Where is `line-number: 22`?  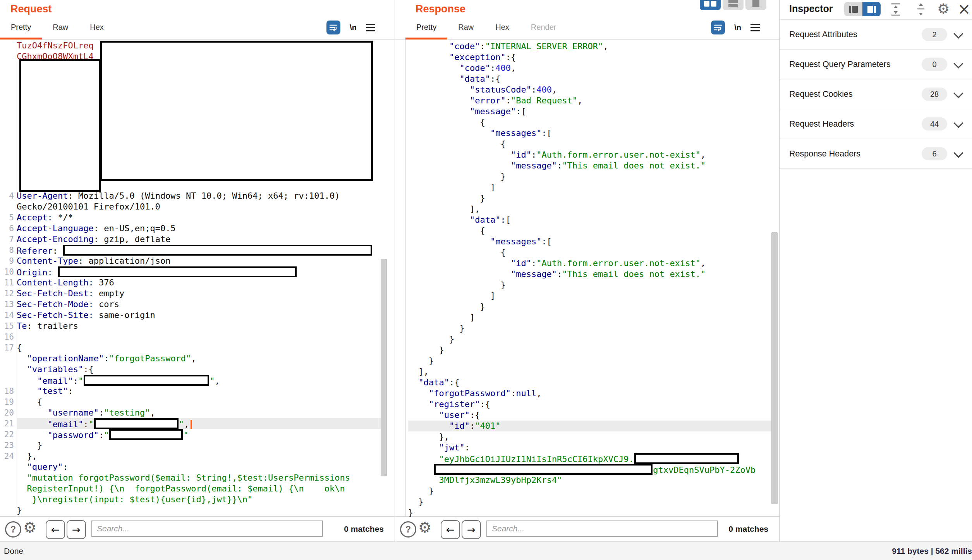
line-number: 22 is located at coordinates (9, 435).